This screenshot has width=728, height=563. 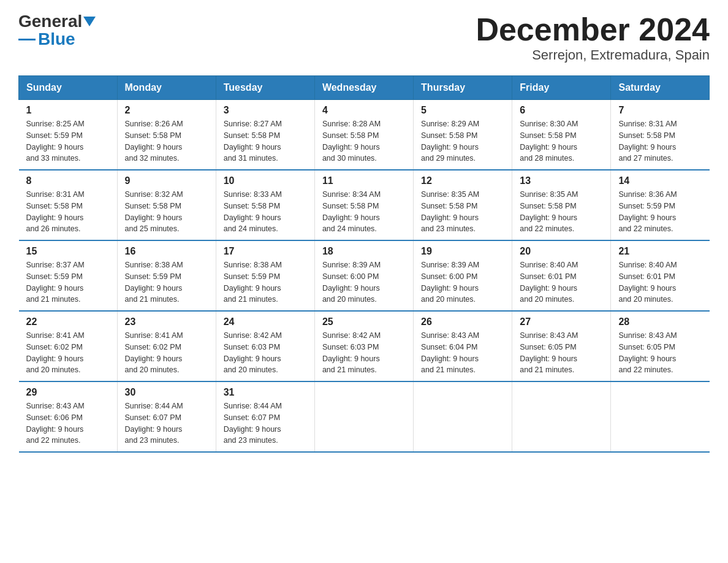 I want to click on calendar-title: December 2024, so click(x=593, y=29).